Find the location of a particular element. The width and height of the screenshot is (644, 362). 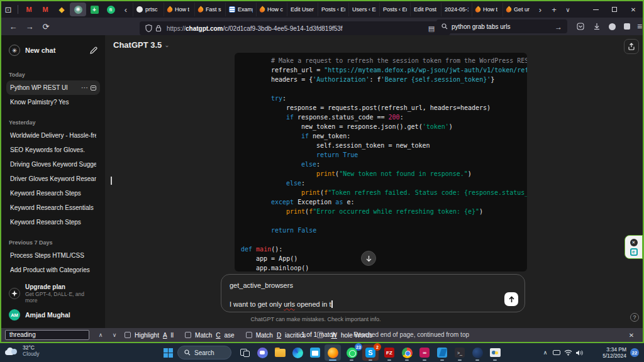

back-button is located at coordinates (13, 26).